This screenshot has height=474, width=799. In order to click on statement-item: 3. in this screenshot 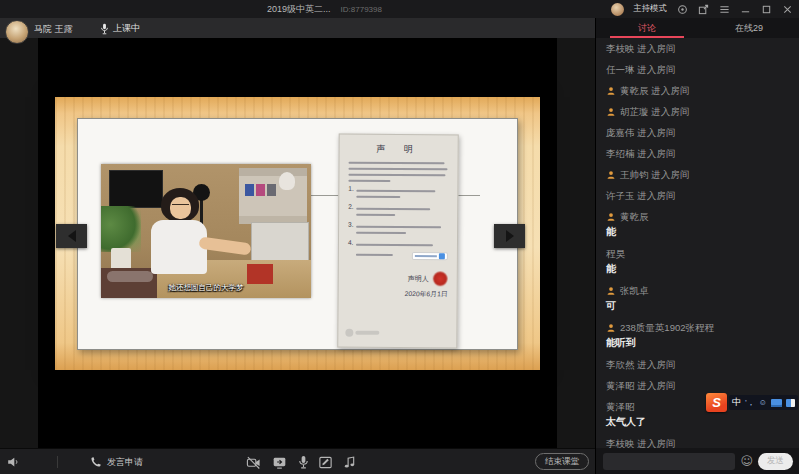, I will do `click(398, 230)`.